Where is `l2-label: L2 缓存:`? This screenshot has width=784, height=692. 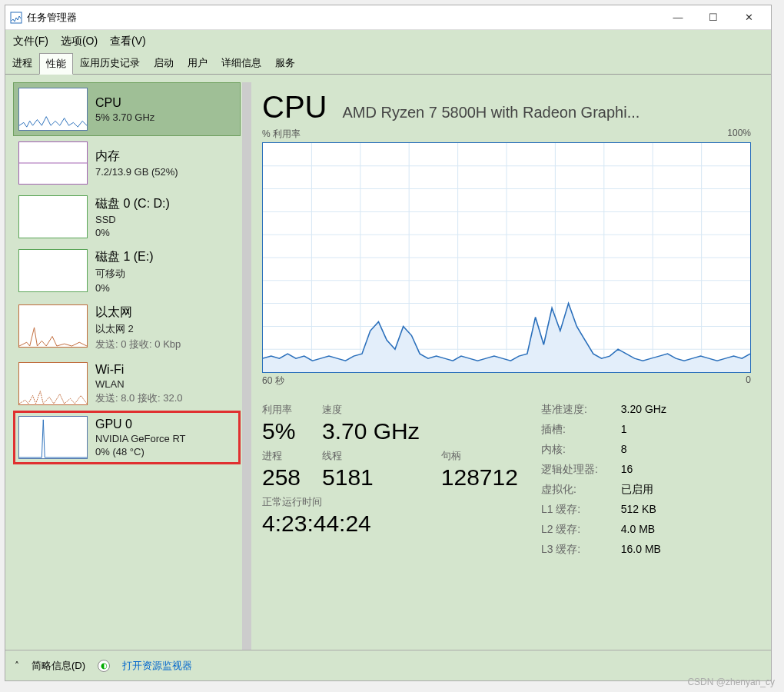 l2-label: L2 缓存: is located at coordinates (570, 530).